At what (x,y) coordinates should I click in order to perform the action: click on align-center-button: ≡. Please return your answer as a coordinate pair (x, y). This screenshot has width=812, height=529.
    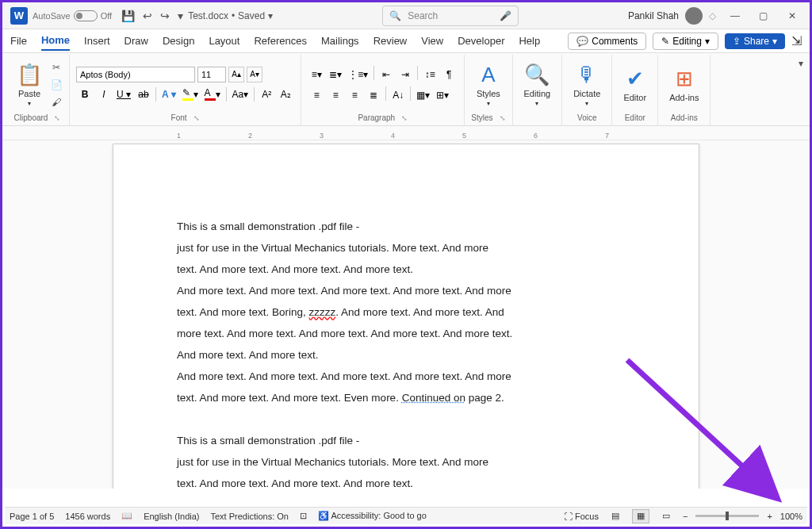
    Looking at the image, I should click on (335, 95).